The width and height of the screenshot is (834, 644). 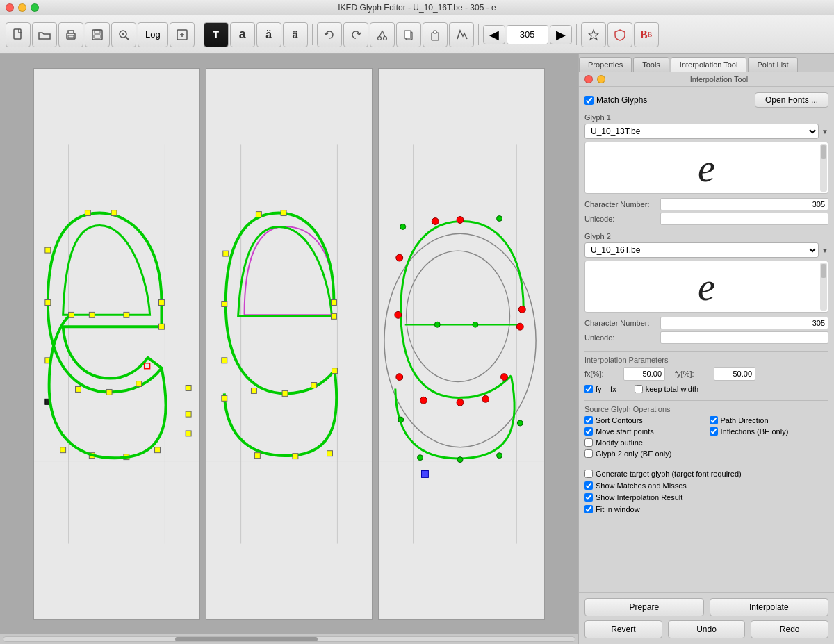 I want to click on tt-font-button: T, so click(x=216, y=35).